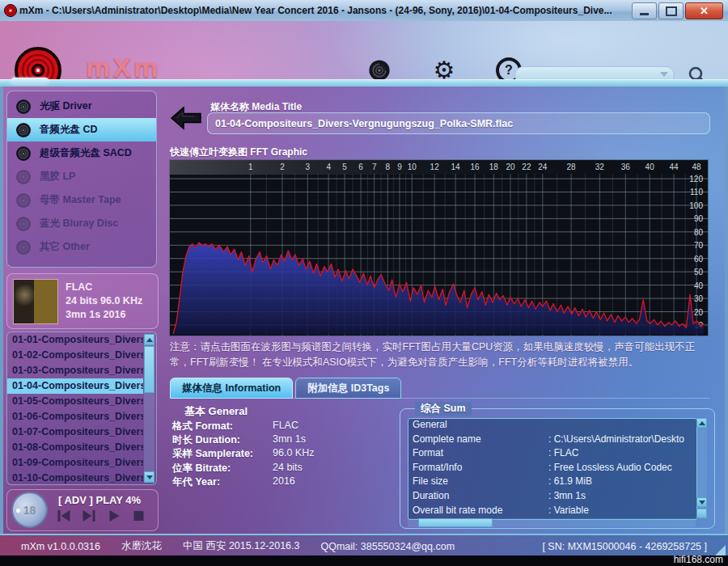 The image size is (728, 566). What do you see at coordinates (75, 356) in the screenshot?
I see `track-item: 01-02-Compositeurs_Divers-S` at bounding box center [75, 356].